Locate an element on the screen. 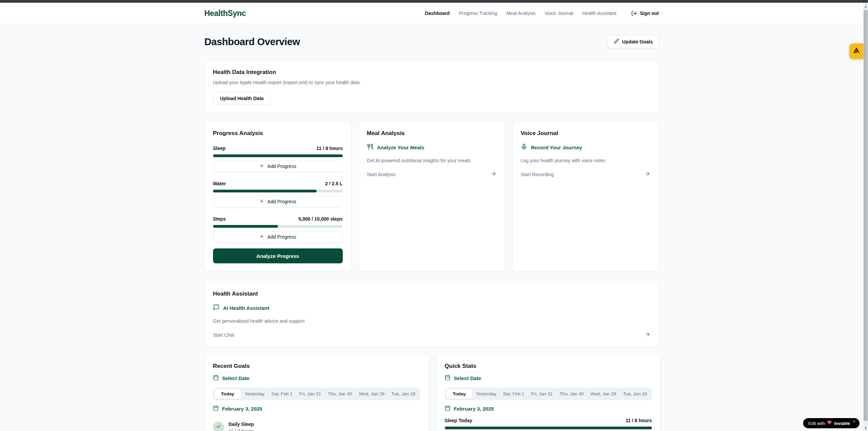 The width and height of the screenshot is (868, 431). page-title: Dashboard Overview is located at coordinates (252, 42).